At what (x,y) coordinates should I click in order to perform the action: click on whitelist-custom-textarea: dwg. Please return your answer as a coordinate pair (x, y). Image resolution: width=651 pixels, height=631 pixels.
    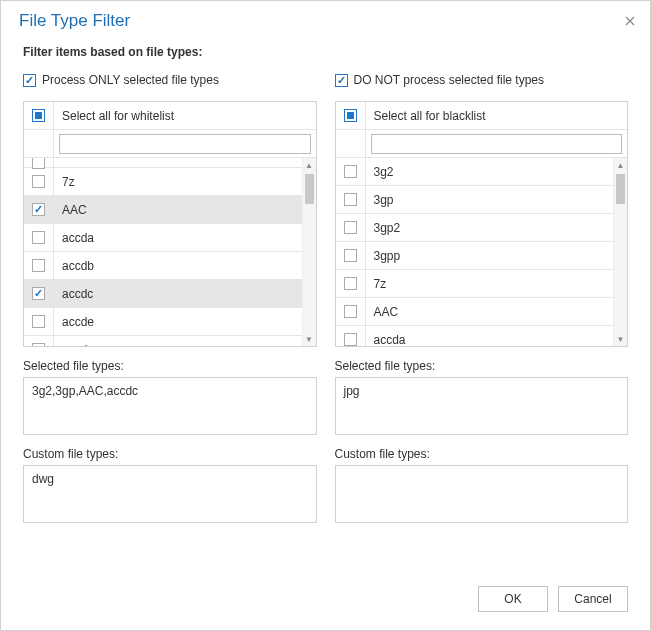
    Looking at the image, I should click on (170, 494).